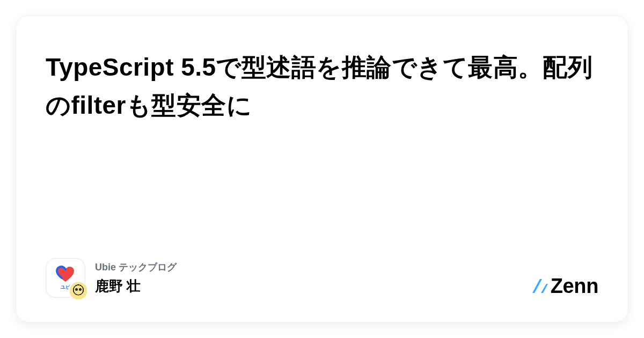  Describe the element at coordinates (65, 278) in the screenshot. I see `avatar-stack: ユビ` at that location.